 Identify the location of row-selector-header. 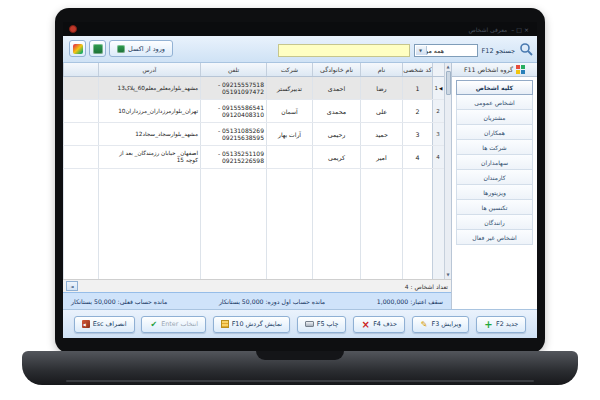
(438, 70).